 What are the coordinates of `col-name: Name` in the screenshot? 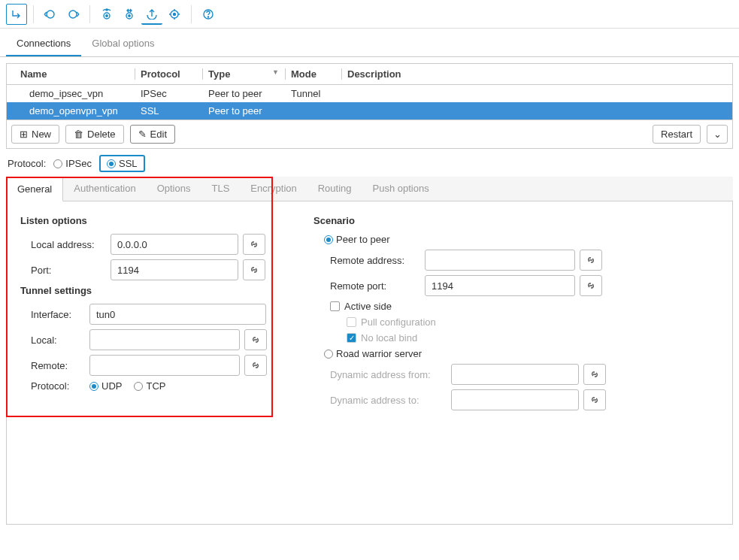 It's located at (71, 74).